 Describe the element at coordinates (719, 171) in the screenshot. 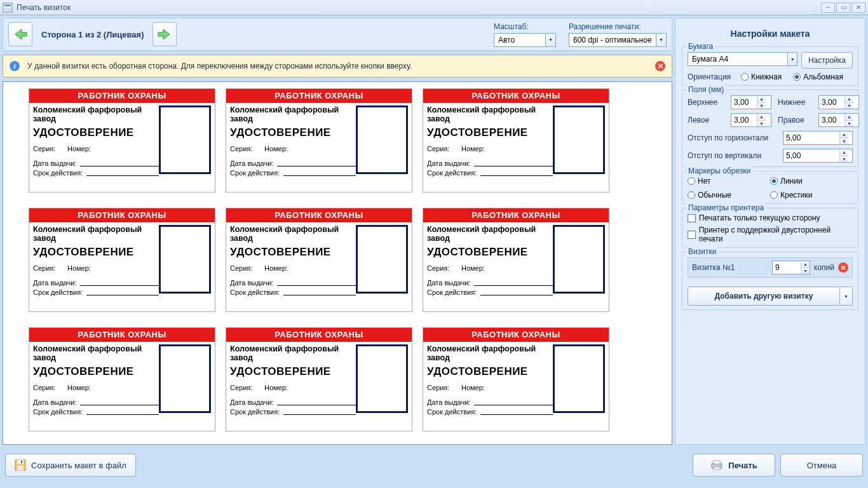

I see `crop-group-label: Маркеры обрезки` at that location.